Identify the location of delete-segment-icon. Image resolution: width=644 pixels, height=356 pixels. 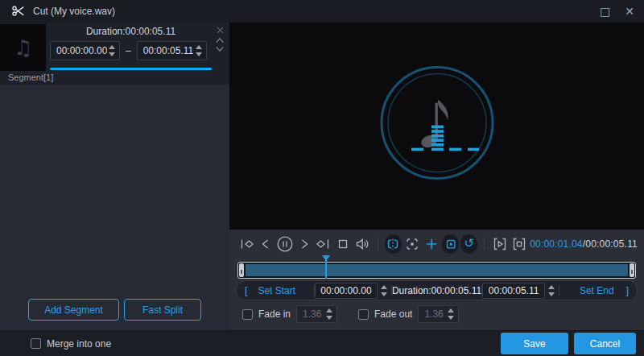
(221, 31).